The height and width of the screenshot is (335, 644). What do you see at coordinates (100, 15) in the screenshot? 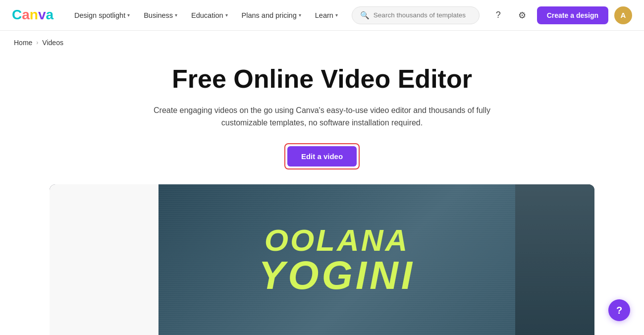
I see `nav-design-spotlight-label: Design spotlight` at bounding box center [100, 15].